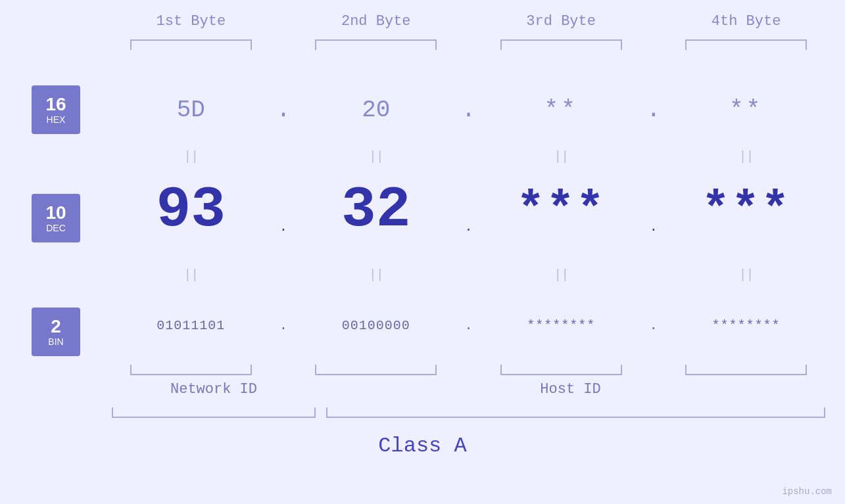 This screenshot has height=504, width=845. I want to click on bin-val-4: ********, so click(746, 326).